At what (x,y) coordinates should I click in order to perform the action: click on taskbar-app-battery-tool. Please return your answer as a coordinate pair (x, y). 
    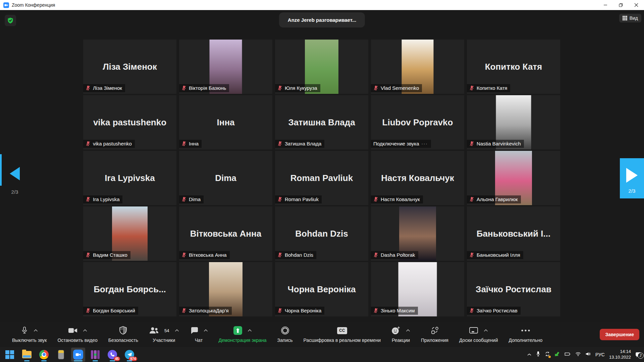
    Looking at the image, I should click on (61, 355).